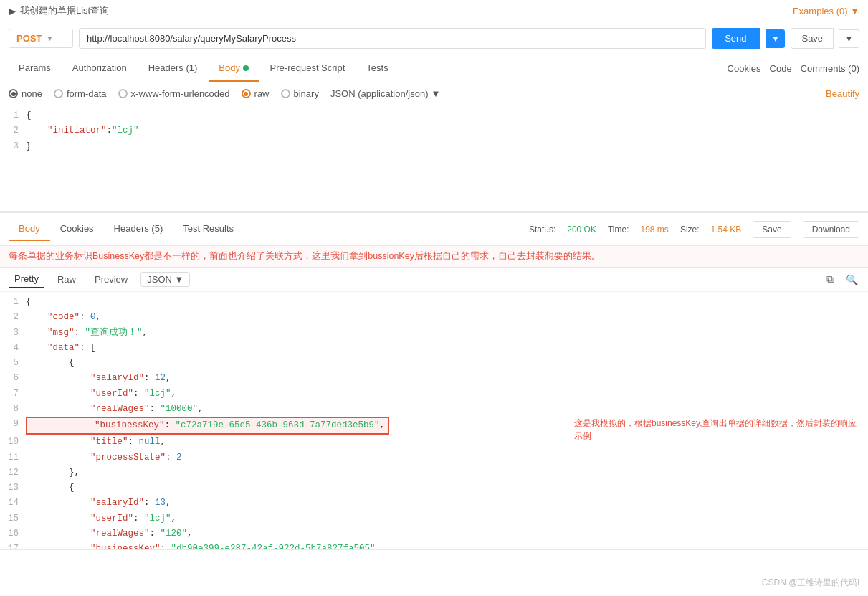 The width and height of the screenshot is (868, 596). What do you see at coordinates (174, 93) in the screenshot?
I see `radio-urlencoded: x-www-form-urlencoded` at bounding box center [174, 93].